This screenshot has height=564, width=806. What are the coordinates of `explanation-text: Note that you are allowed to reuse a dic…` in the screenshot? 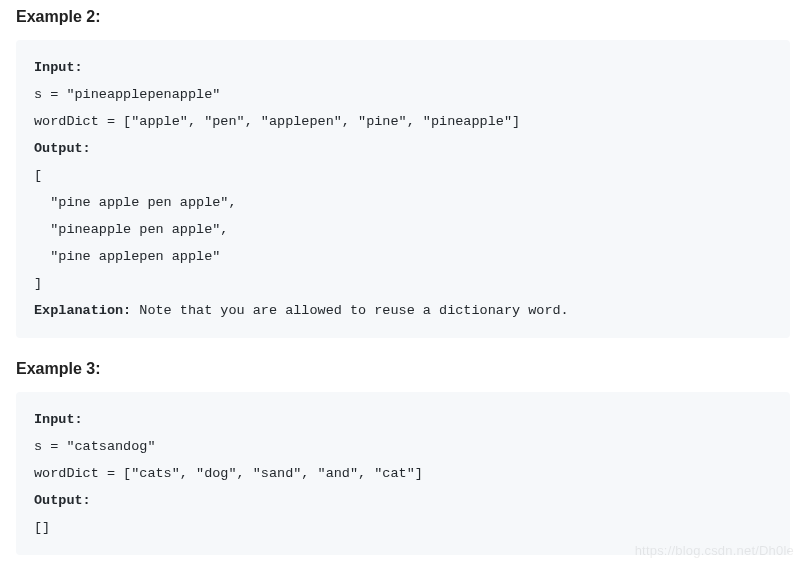 It's located at (350, 310).